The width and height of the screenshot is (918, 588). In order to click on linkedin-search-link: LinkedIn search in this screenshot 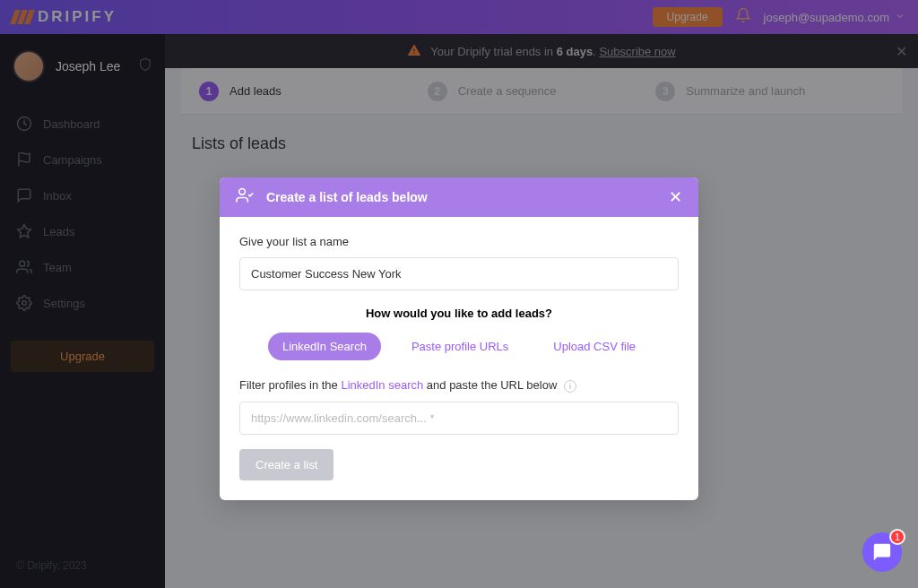, I will do `click(382, 385)`.